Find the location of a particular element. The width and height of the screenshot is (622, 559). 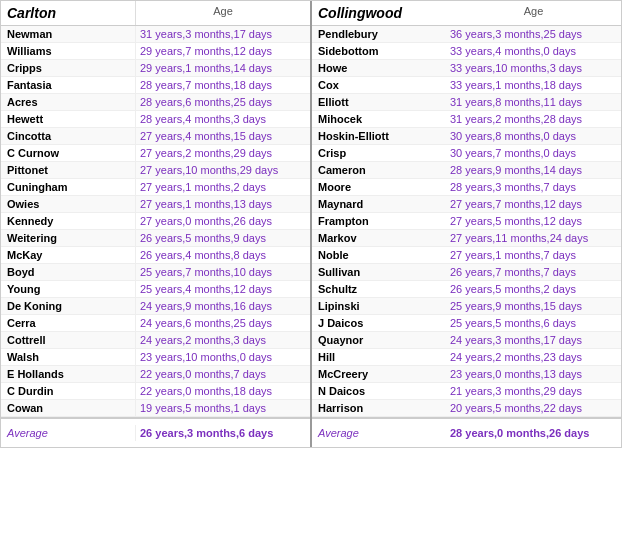

player-age: 28 years,3 months,7 days is located at coordinates (534, 187).